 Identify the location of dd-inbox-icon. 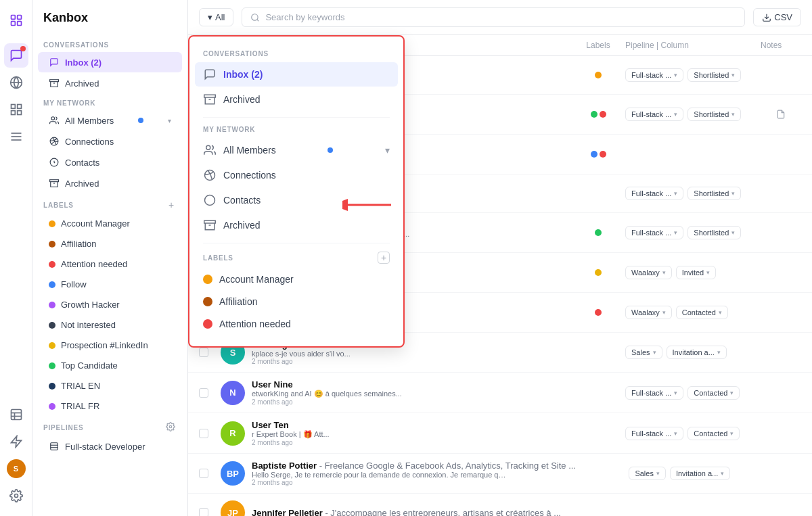
(210, 74).